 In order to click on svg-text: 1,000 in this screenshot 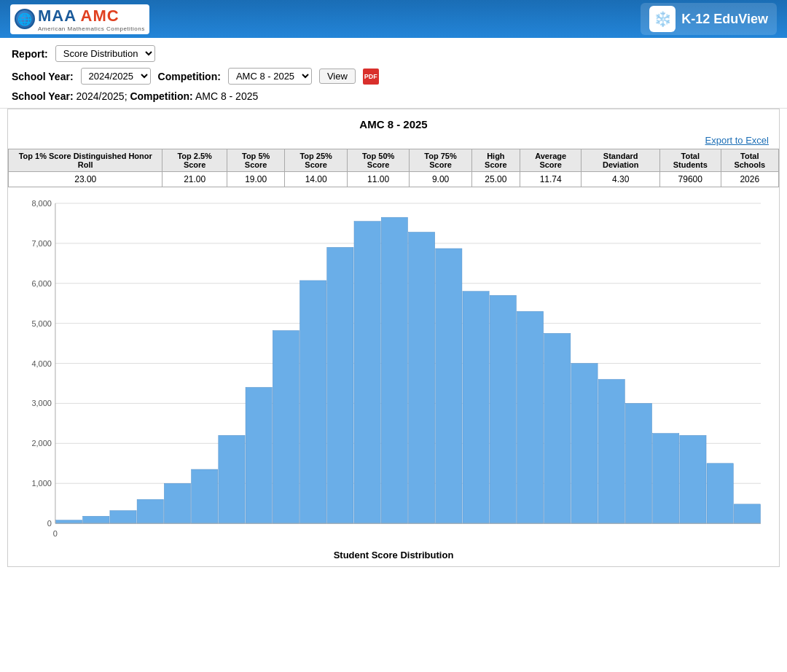, I will do `click(41, 483)`.